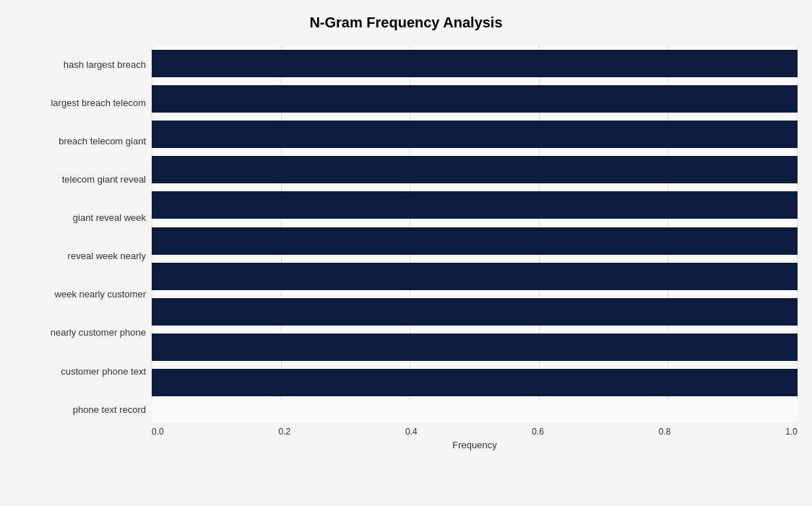 The width and height of the screenshot is (812, 506). I want to click on y-label: week nearly customer, so click(80, 295).